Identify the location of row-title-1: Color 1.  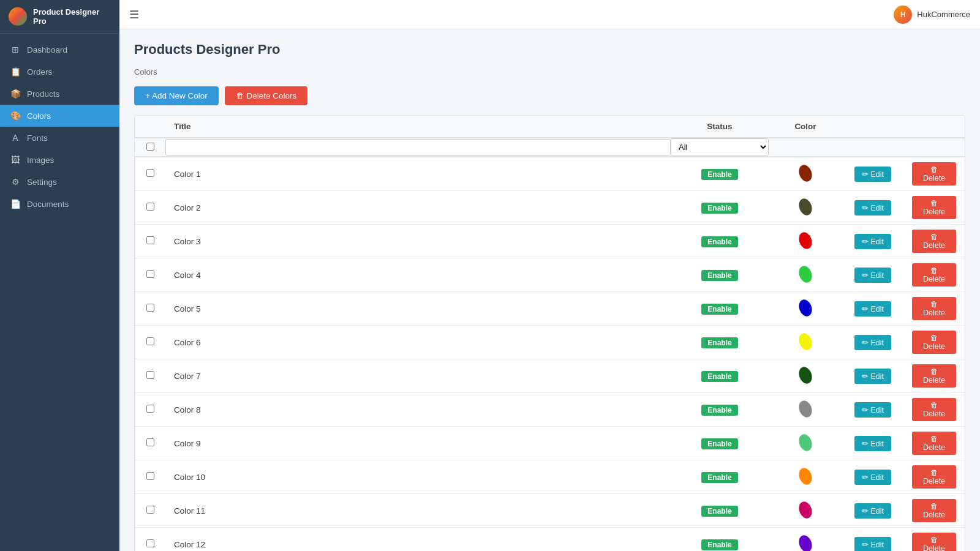
(418, 174).